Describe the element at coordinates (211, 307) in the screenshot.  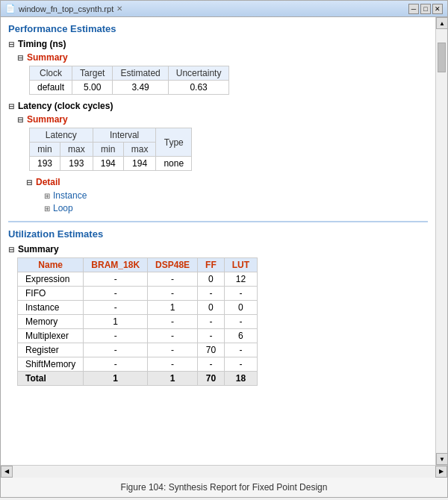
I see `row-ff: 0` at that location.